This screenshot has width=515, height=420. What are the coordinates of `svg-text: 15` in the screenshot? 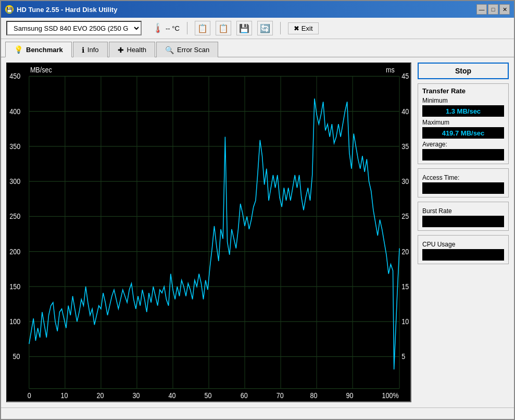 It's located at (405, 287).